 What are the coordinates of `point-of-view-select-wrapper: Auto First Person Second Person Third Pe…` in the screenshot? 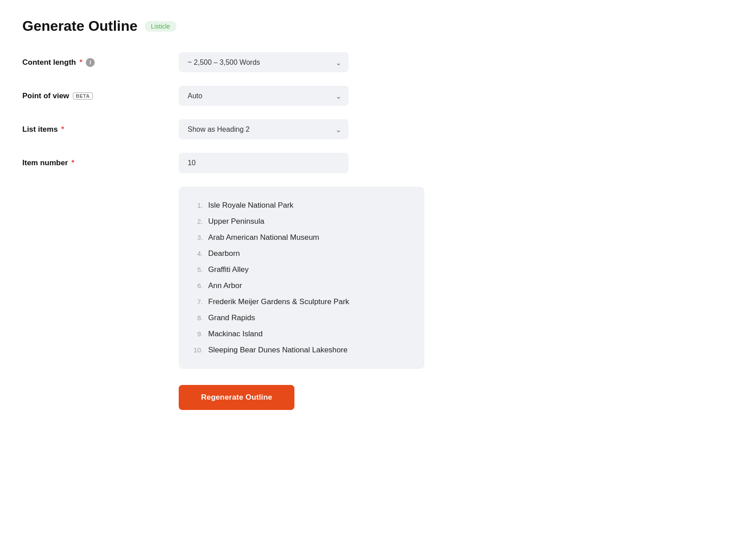 It's located at (264, 96).